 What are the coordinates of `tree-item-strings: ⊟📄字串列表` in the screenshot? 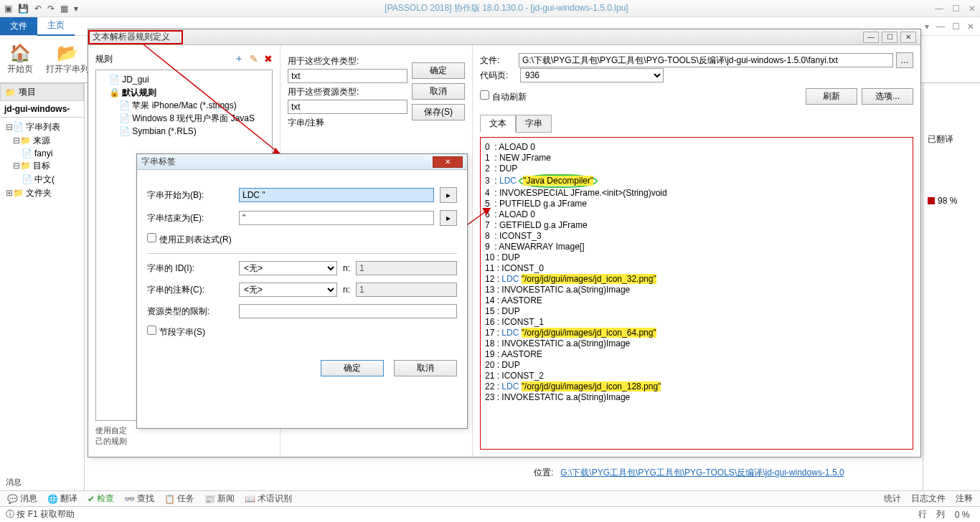 It's located at (42, 128).